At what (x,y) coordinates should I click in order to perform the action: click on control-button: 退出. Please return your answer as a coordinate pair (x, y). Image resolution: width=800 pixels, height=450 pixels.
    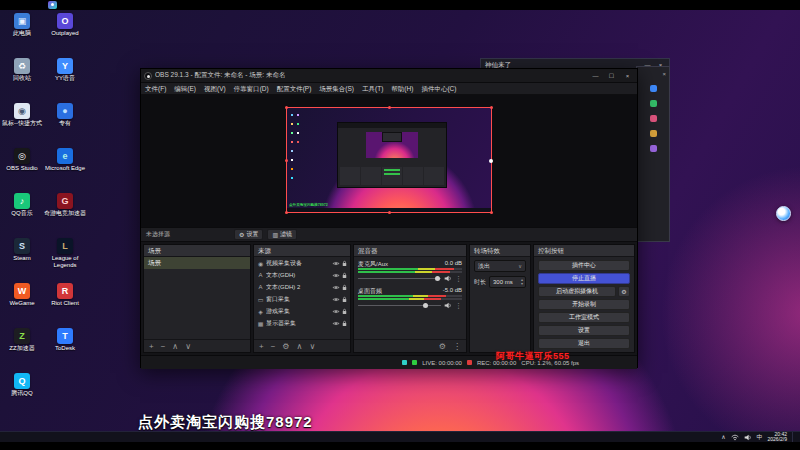
    Looking at the image, I should click on (584, 344).